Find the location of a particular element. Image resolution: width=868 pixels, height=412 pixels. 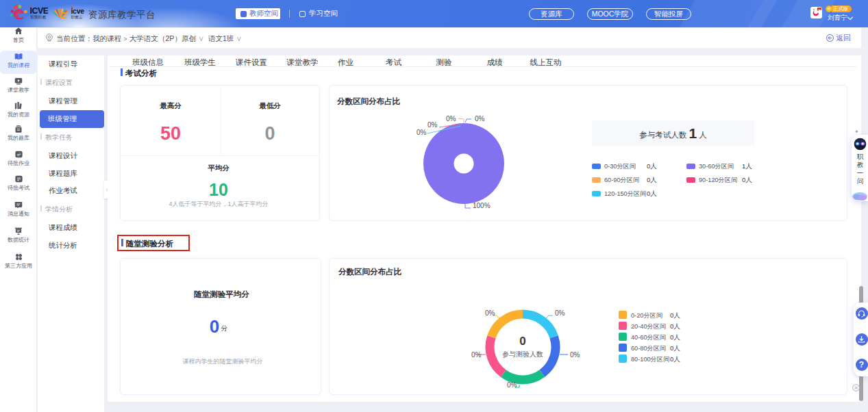

svg-text: 智慧职教 is located at coordinates (38, 18).